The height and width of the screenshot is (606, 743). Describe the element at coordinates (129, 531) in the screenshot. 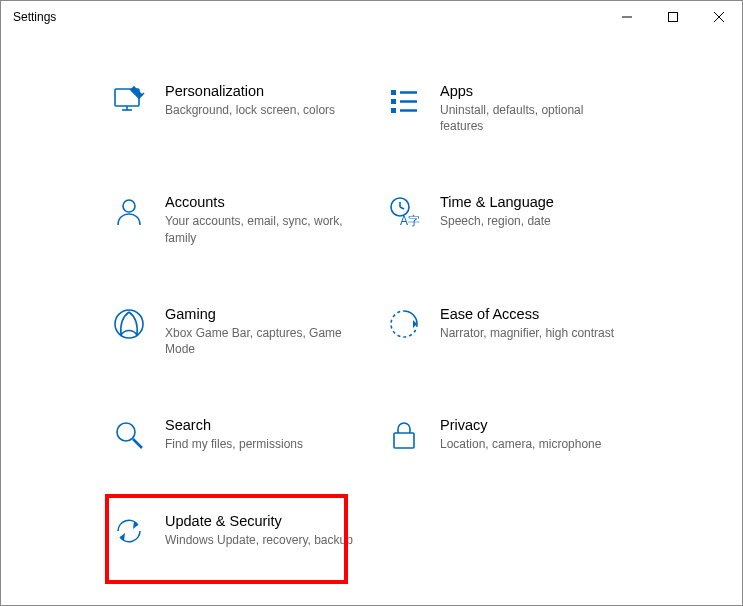

I see `update-security-icon` at that location.